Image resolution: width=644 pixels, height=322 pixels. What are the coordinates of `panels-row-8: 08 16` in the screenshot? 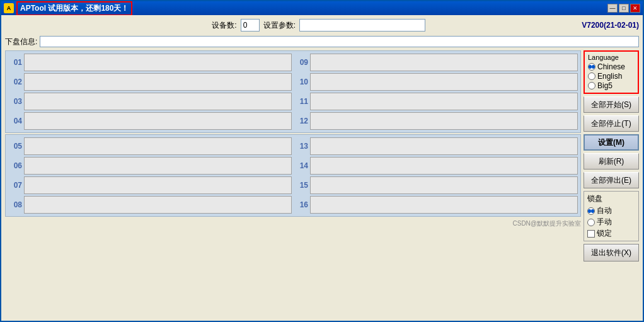 It's located at (293, 205).